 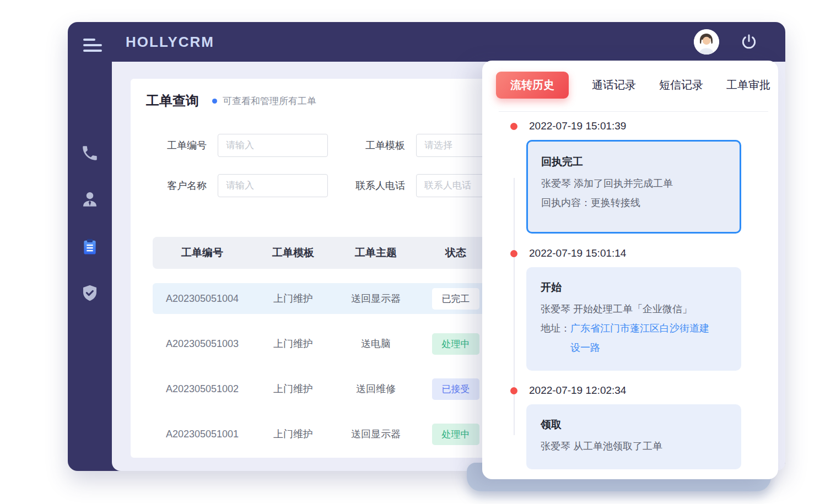 I want to click on col-header-template: 工单模板, so click(x=293, y=253).